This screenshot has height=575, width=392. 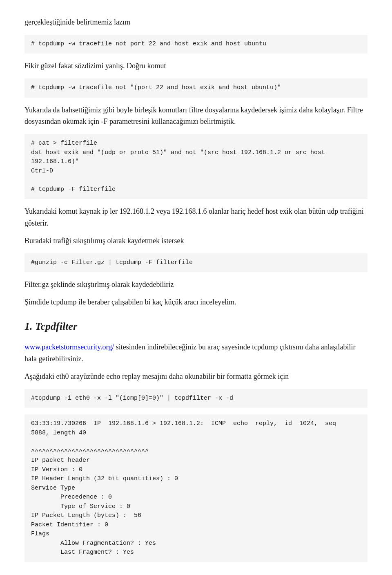 What do you see at coordinates (196, 263) in the screenshot?
I see `gunzip-command: #gunzip -c Filter.gz | tcpdump -F filter…` at bounding box center [196, 263].